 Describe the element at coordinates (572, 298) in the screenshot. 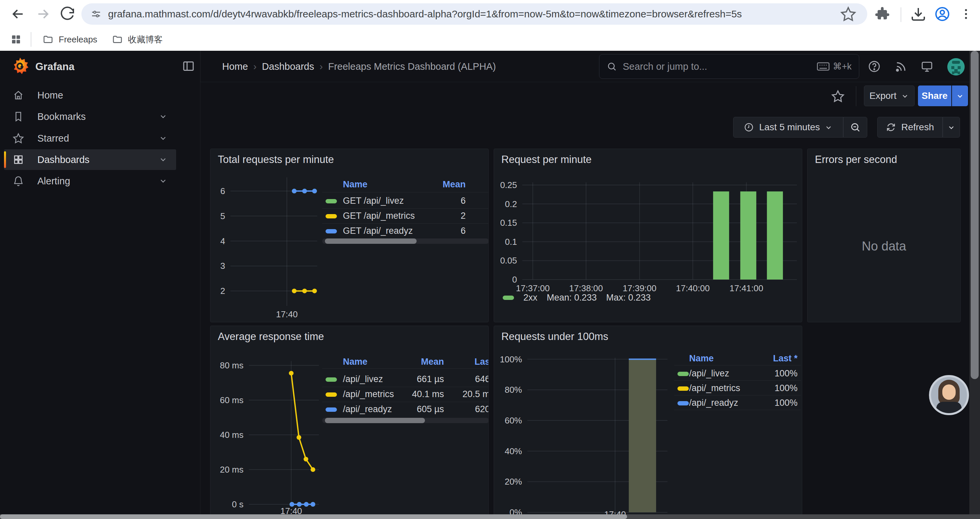

I see `series-stat: Mean: 0.233` at that location.